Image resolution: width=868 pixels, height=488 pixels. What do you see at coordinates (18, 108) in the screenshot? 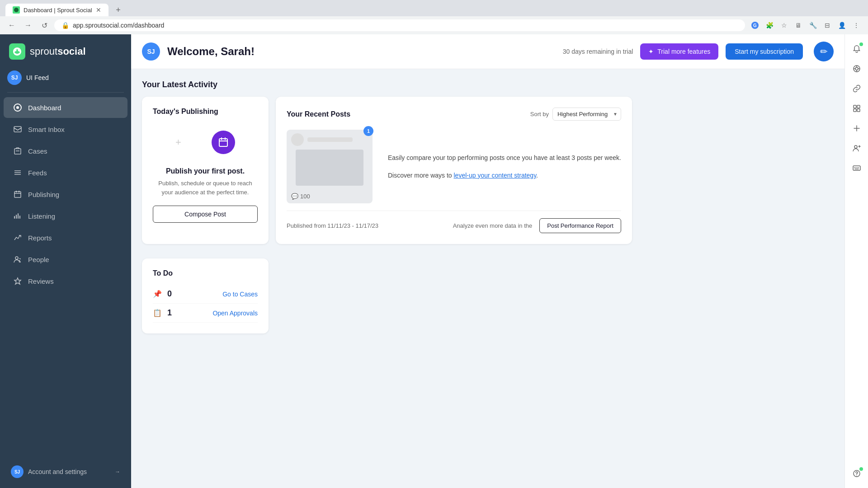
I see `dashboard-icon` at bounding box center [18, 108].